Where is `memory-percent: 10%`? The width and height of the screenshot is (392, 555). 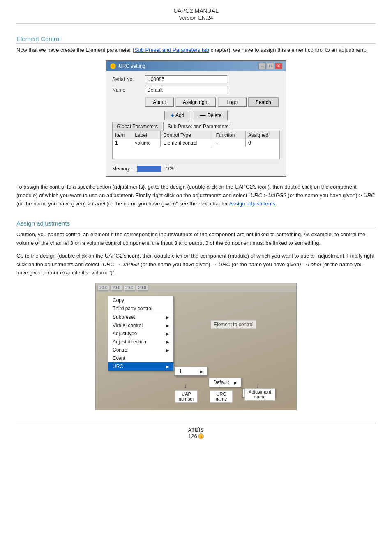
memory-percent: 10% is located at coordinates (171, 169).